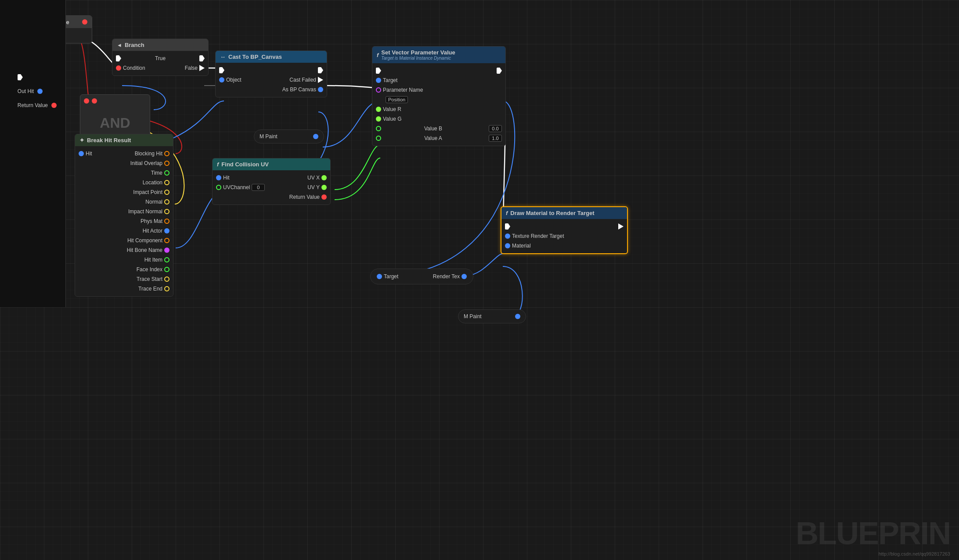  I want to click on svp-valb-in, so click(379, 129).